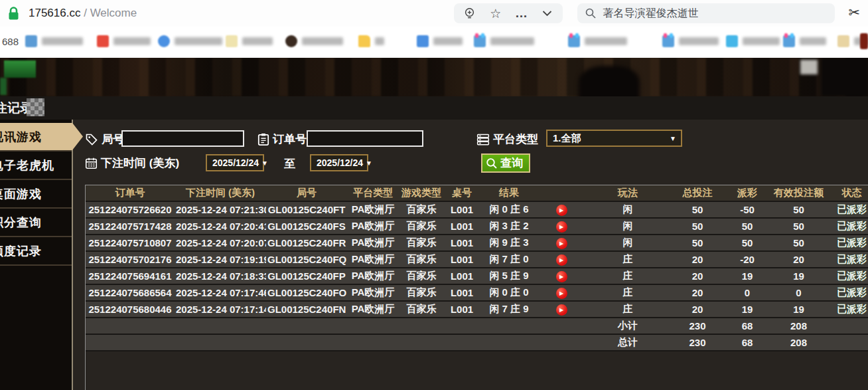 The width and height of the screenshot is (868, 390). I want to click on cell-result, so click(509, 343).